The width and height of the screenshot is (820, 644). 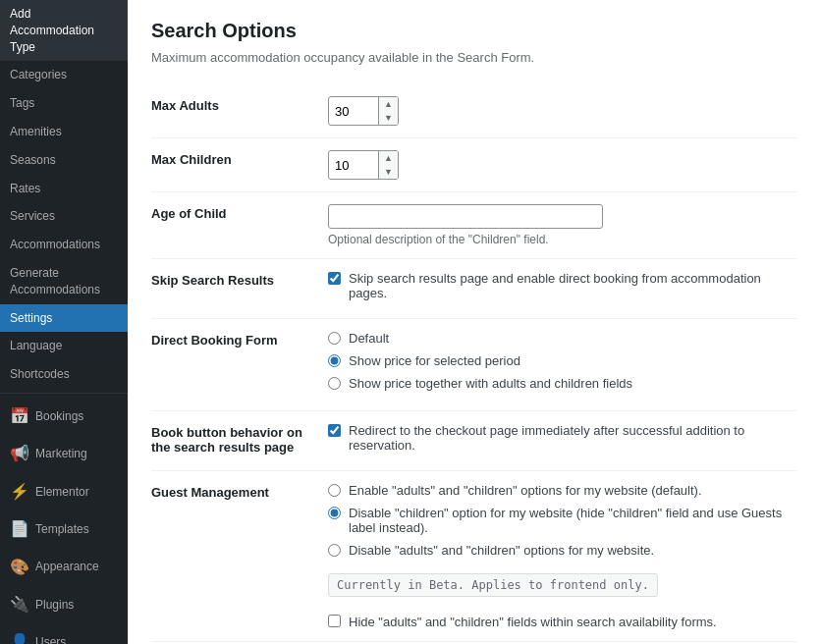 What do you see at coordinates (562, 240) in the screenshot?
I see `age-of-child-description: Optional description of the "Children" f…` at bounding box center [562, 240].